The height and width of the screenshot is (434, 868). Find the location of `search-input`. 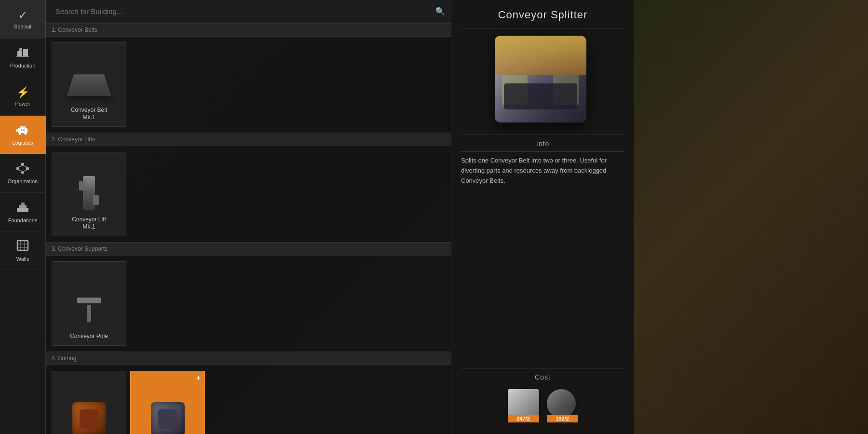

search-input is located at coordinates (244, 12).